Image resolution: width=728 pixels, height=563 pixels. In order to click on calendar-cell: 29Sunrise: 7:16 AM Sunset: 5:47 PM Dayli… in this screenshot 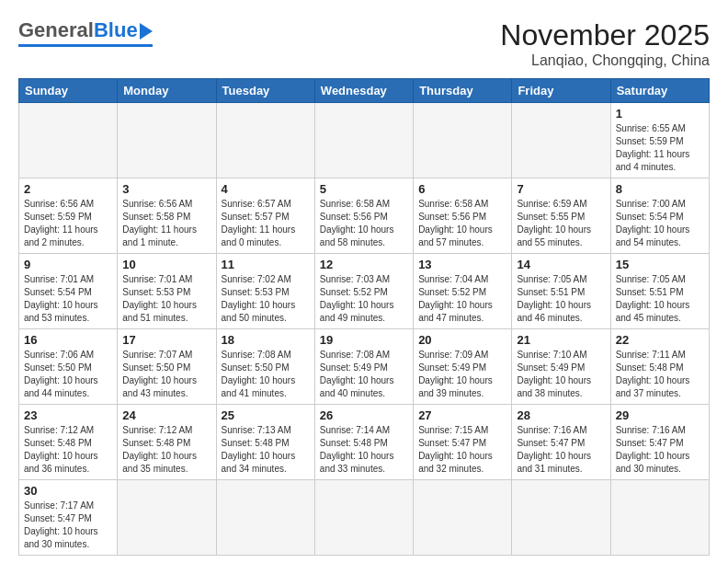, I will do `click(660, 442)`.